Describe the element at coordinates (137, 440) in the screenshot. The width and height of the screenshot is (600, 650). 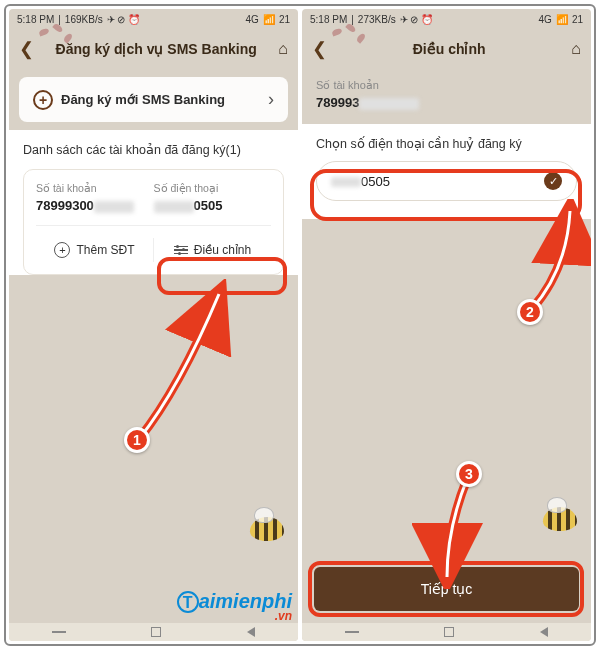
I see `badge-1: 1` at that location.